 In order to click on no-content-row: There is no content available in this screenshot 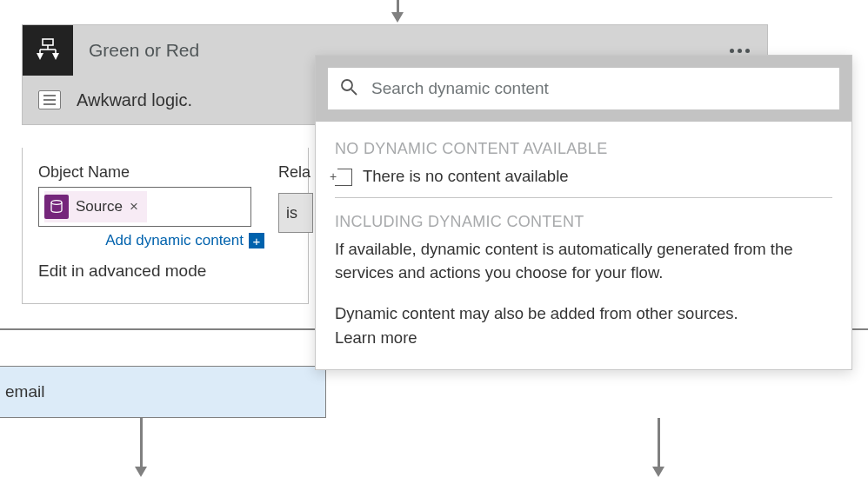, I will do `click(584, 177)`.